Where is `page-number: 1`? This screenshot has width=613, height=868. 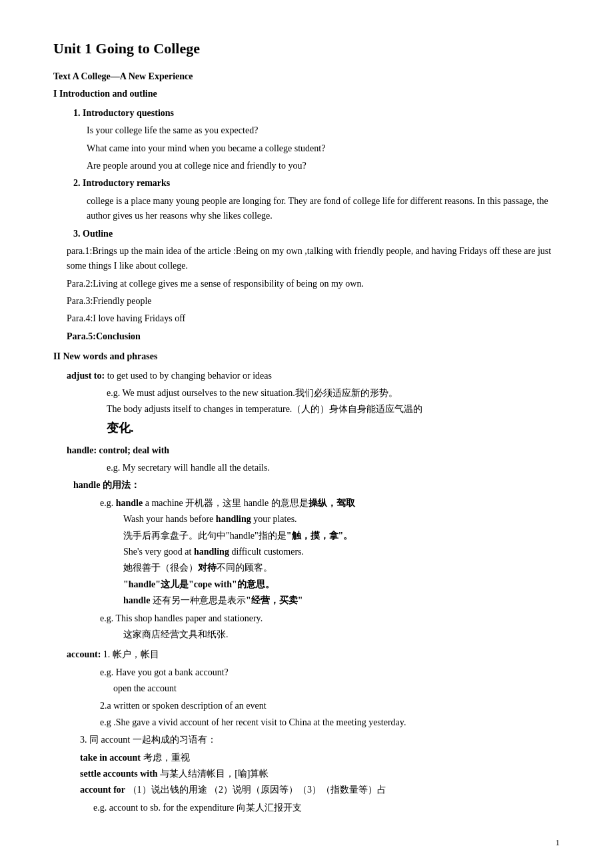 page-number: 1 is located at coordinates (558, 843).